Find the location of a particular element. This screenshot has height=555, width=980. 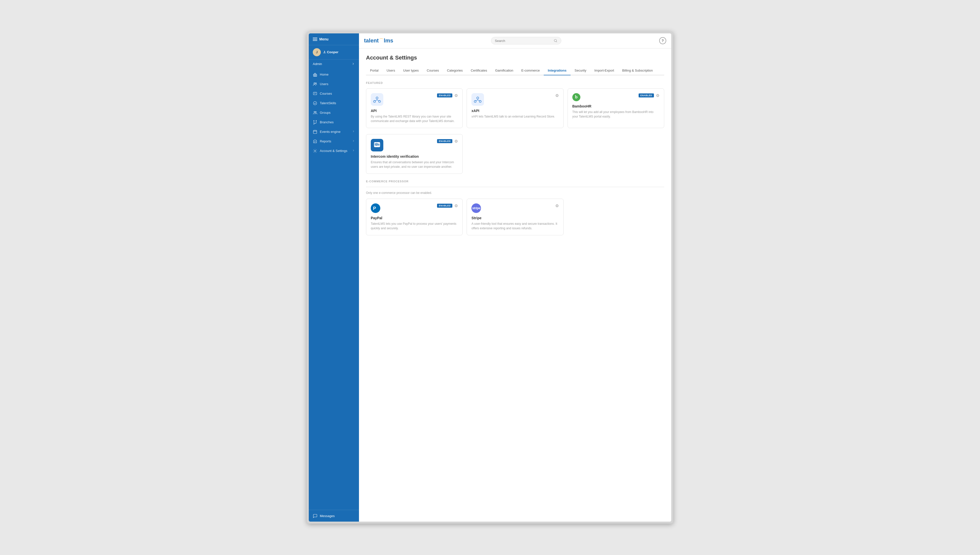

menu-button: Menu is located at coordinates (334, 39).